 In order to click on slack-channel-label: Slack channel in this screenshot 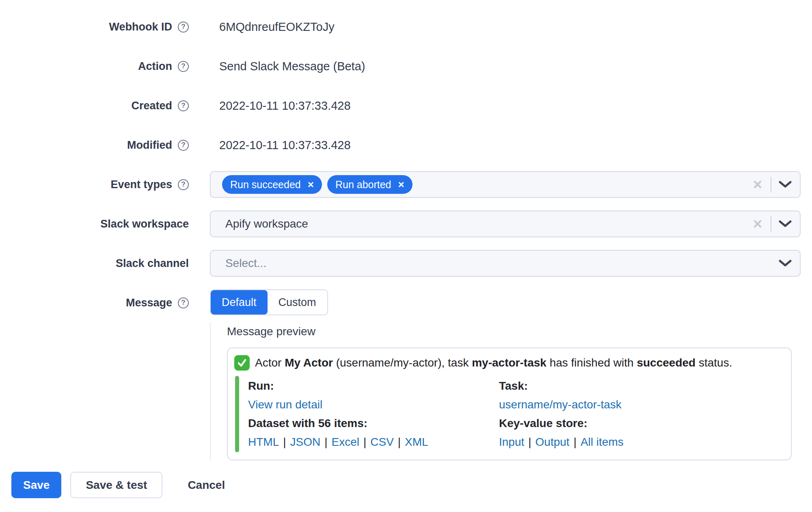, I will do `click(152, 263)`.